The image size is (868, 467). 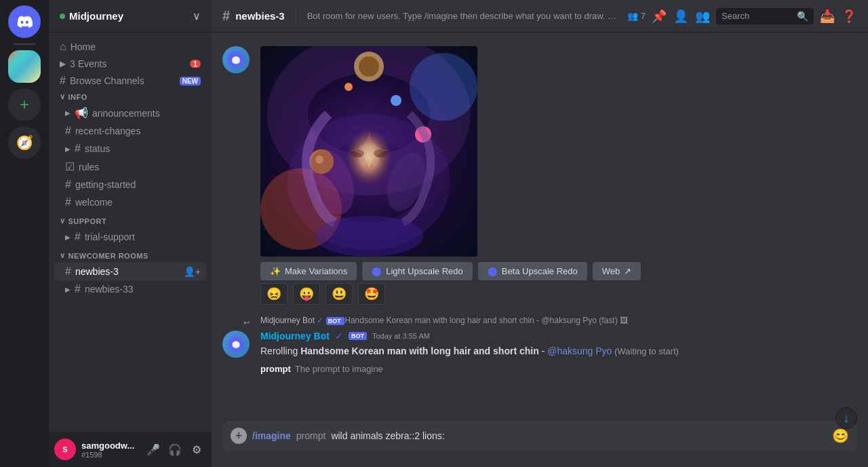 What do you see at coordinates (130, 113) in the screenshot?
I see `channel-announcements: ▶ 📢 announcements` at bounding box center [130, 113].